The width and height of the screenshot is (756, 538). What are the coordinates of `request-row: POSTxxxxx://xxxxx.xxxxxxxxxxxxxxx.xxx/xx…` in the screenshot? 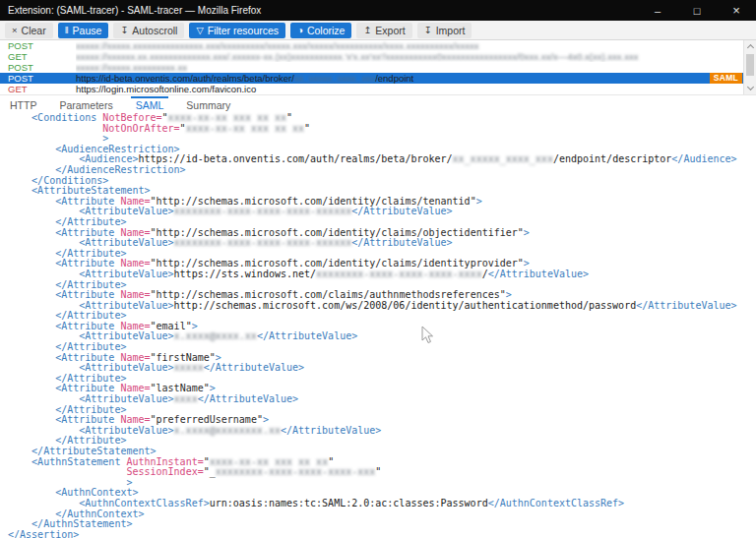 It's located at (372, 45).